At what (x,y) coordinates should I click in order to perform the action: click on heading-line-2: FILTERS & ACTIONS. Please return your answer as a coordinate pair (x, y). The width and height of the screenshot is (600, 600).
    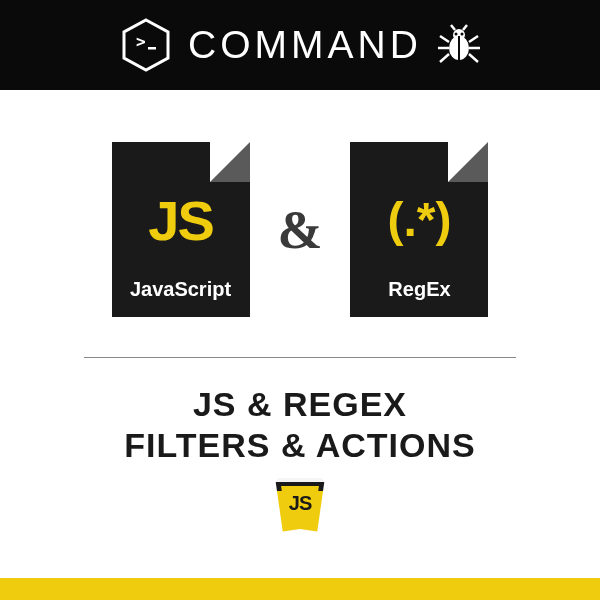
    Looking at the image, I should click on (300, 446).